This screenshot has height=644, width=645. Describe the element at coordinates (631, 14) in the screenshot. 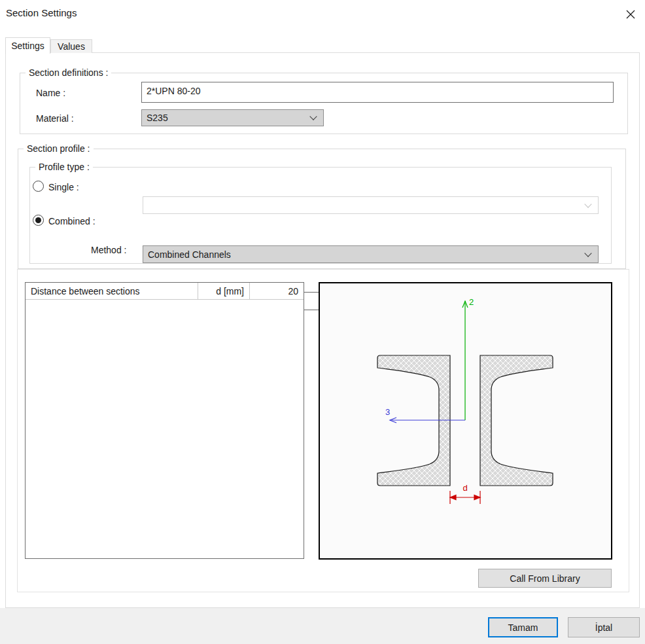

I see `close-button` at that location.